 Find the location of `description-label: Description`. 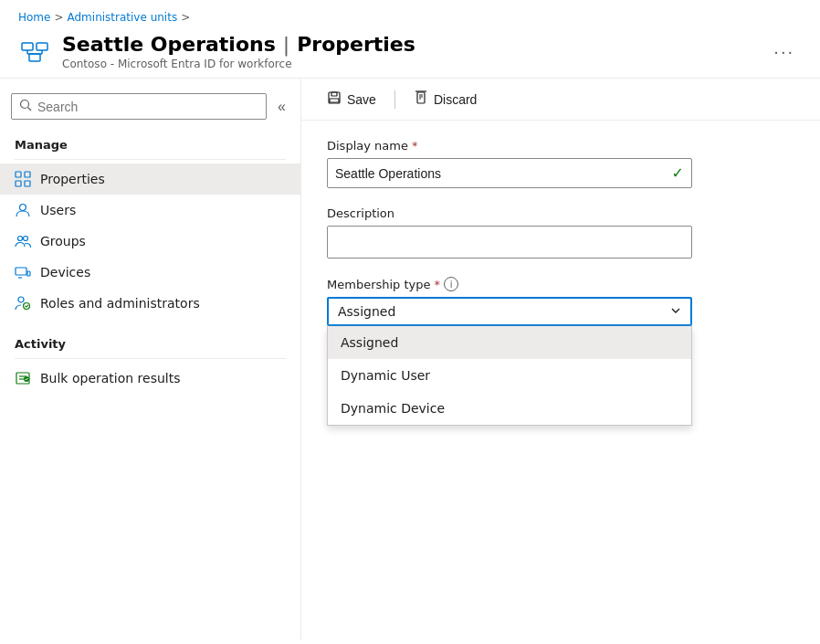

description-label: Description is located at coordinates (561, 214).